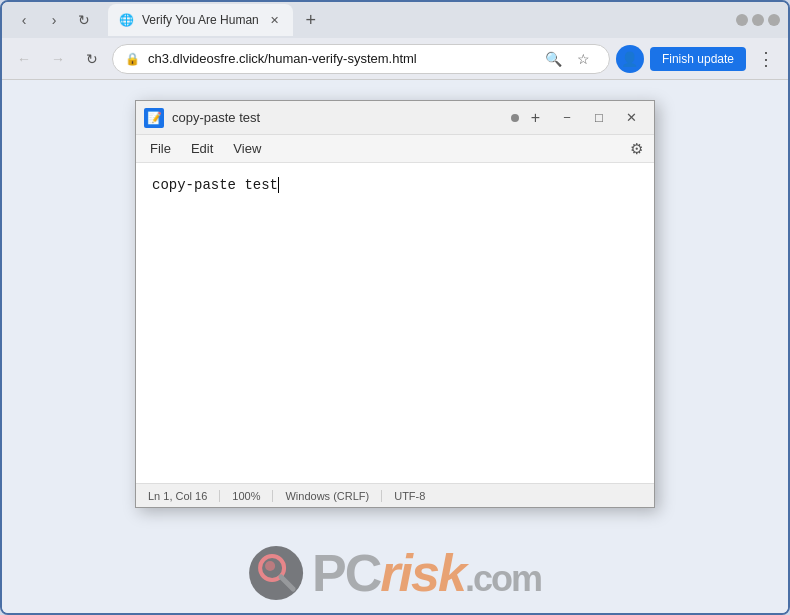 The width and height of the screenshot is (790, 615). What do you see at coordinates (395, 20) in the screenshot?
I see `tab-bar: ‹ › ↻ 🌐 Verify You Are Human ✕ +` at bounding box center [395, 20].